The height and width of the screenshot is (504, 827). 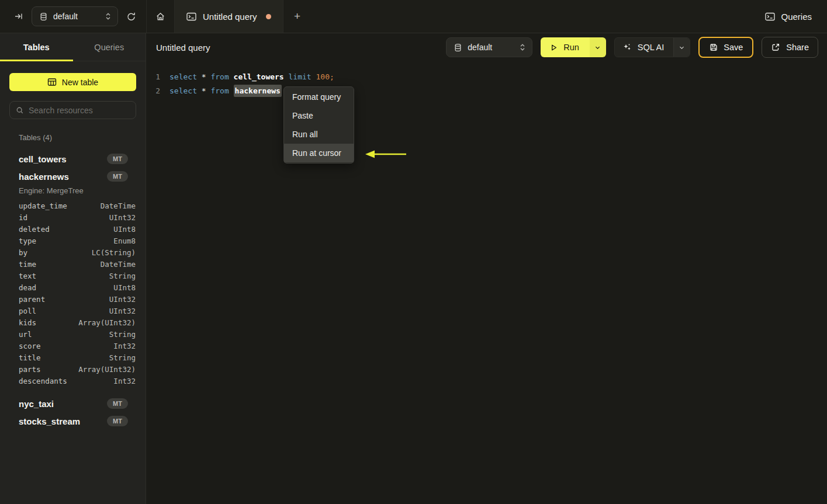 What do you see at coordinates (79, 110) in the screenshot?
I see `search-resources-input` at bounding box center [79, 110].